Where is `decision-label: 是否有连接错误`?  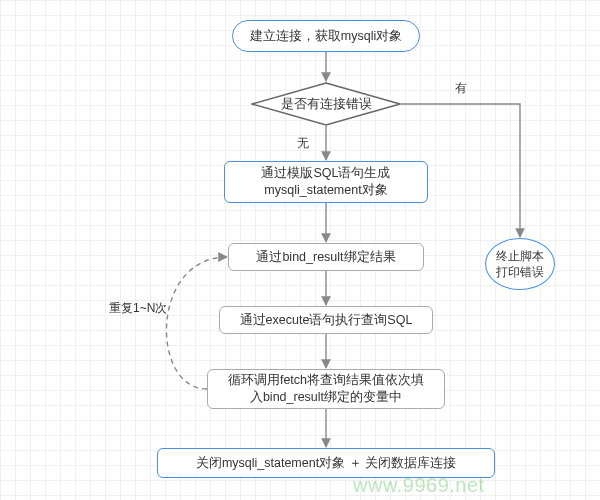 decision-label: 是否有连接错误 is located at coordinates (326, 104).